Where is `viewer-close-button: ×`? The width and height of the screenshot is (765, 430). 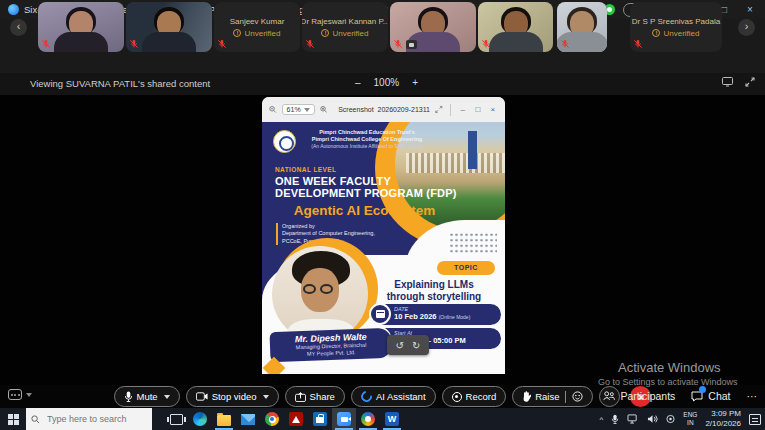
viewer-close-button: × is located at coordinates (493, 110).